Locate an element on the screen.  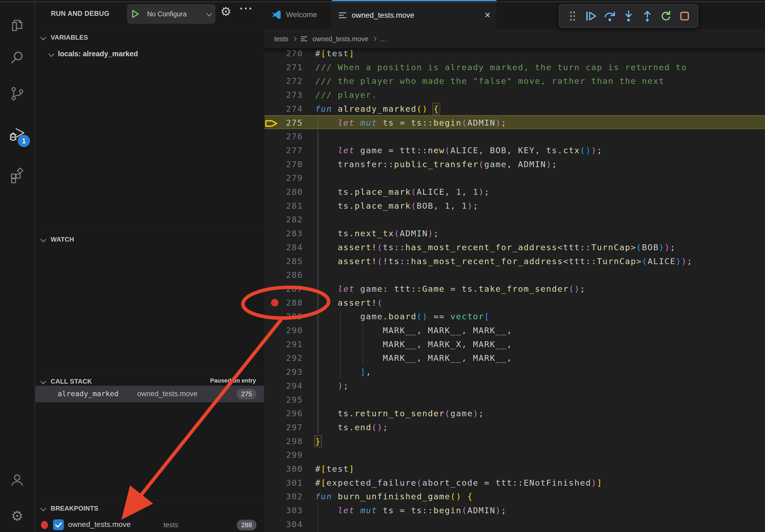
extensions-icon is located at coordinates (17, 175).